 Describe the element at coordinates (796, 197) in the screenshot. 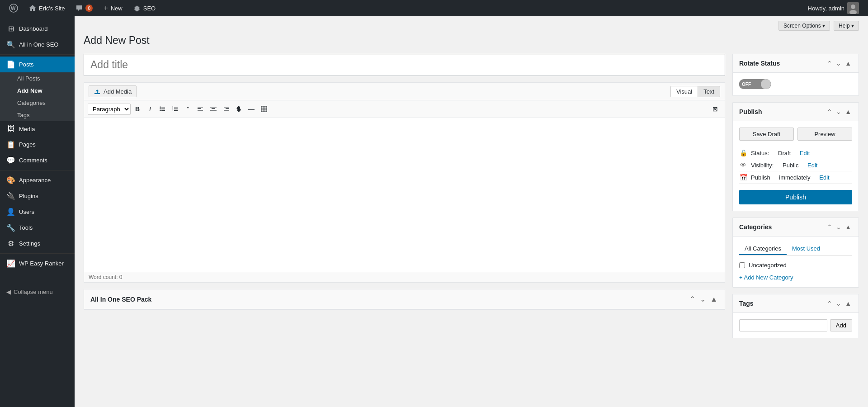

I see `publish-btn: Publish` at that location.